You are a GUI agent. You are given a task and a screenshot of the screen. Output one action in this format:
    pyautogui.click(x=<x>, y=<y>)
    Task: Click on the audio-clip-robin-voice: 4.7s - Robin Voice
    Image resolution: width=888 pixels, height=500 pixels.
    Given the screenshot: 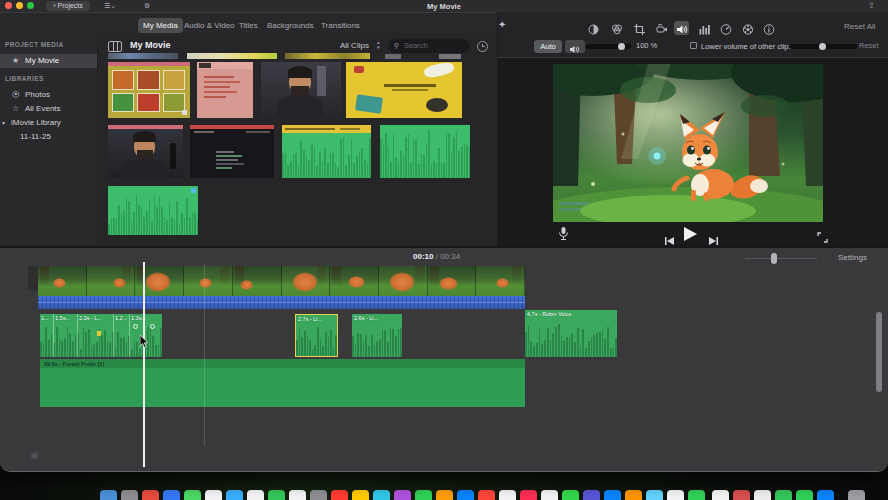 What is the action you would take?
    pyautogui.click(x=571, y=334)
    